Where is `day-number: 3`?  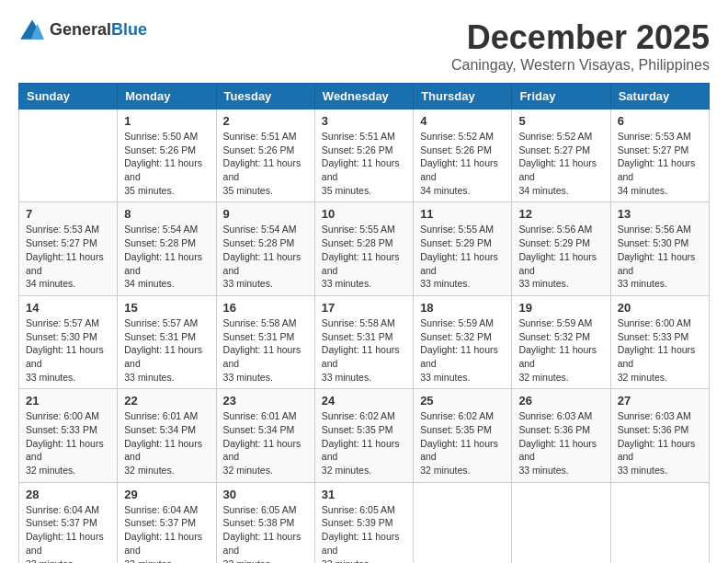 day-number: 3 is located at coordinates (364, 121).